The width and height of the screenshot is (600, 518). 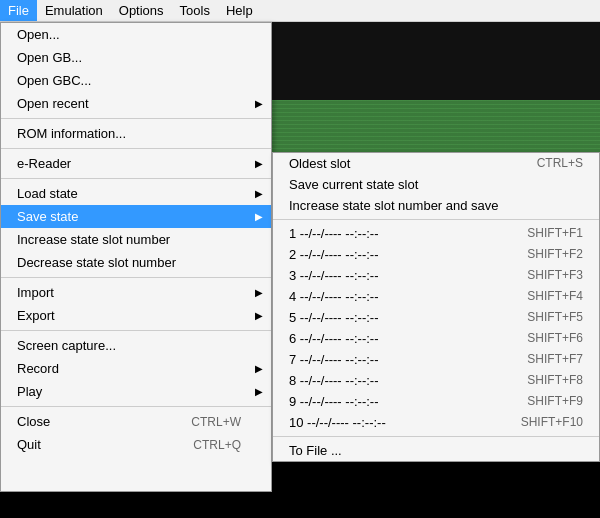 I want to click on submenu-oldest-slot: Oldest slot CTRL+S, so click(x=436, y=164).